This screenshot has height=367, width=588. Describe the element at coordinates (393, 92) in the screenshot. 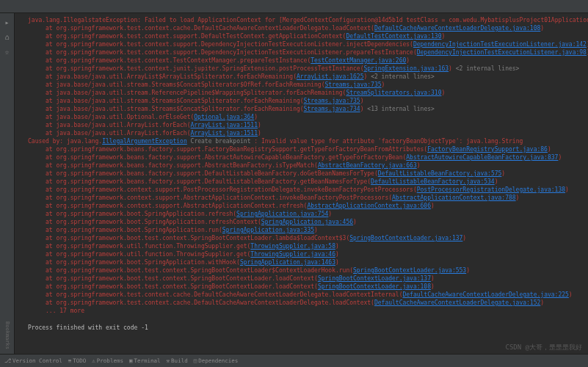

I see `source-link: StreamSpliterators.java:310` at that location.